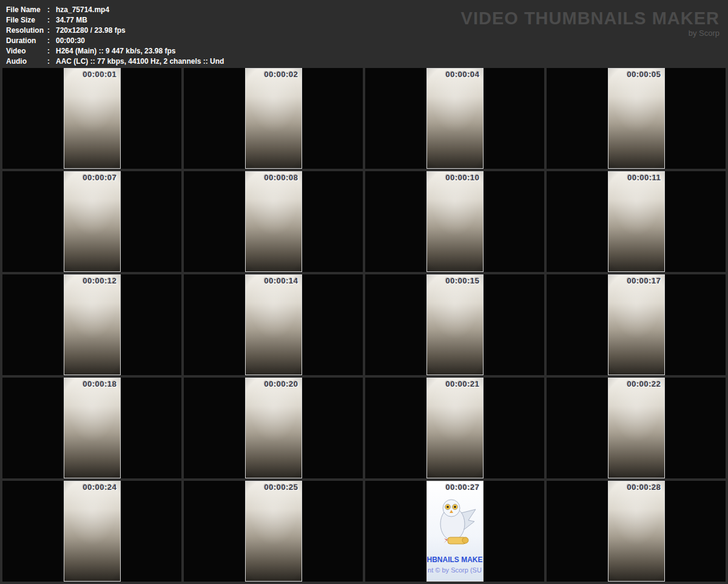  Describe the element at coordinates (99, 280) in the screenshot. I see `timestamp-overlay: 00:00:12` at that location.